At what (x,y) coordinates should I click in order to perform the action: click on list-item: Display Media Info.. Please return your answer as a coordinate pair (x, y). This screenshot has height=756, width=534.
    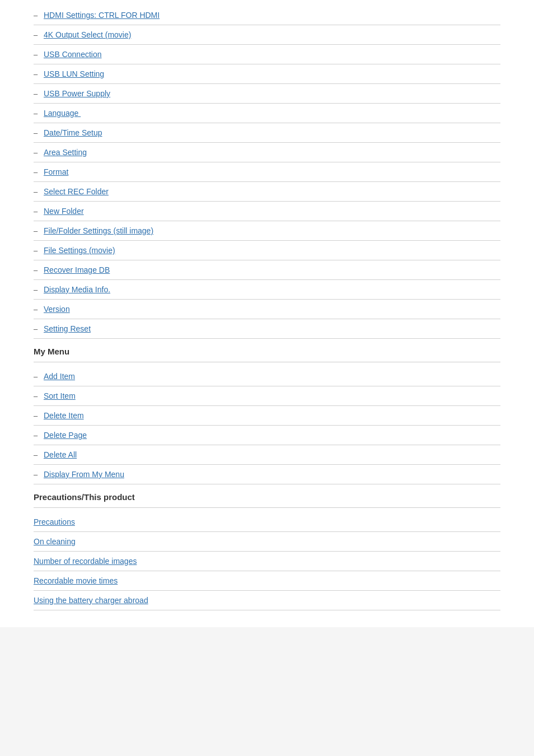
    Looking at the image, I should click on (267, 290).